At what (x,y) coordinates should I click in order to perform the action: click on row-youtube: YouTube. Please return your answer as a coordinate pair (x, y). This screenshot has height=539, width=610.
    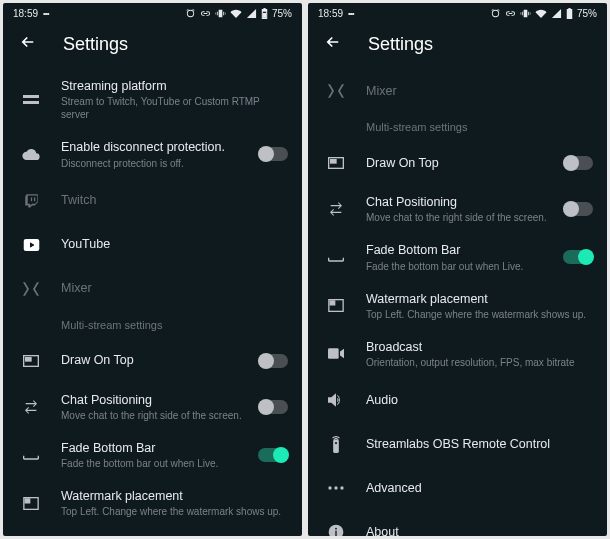
    Looking at the image, I should click on (152, 245).